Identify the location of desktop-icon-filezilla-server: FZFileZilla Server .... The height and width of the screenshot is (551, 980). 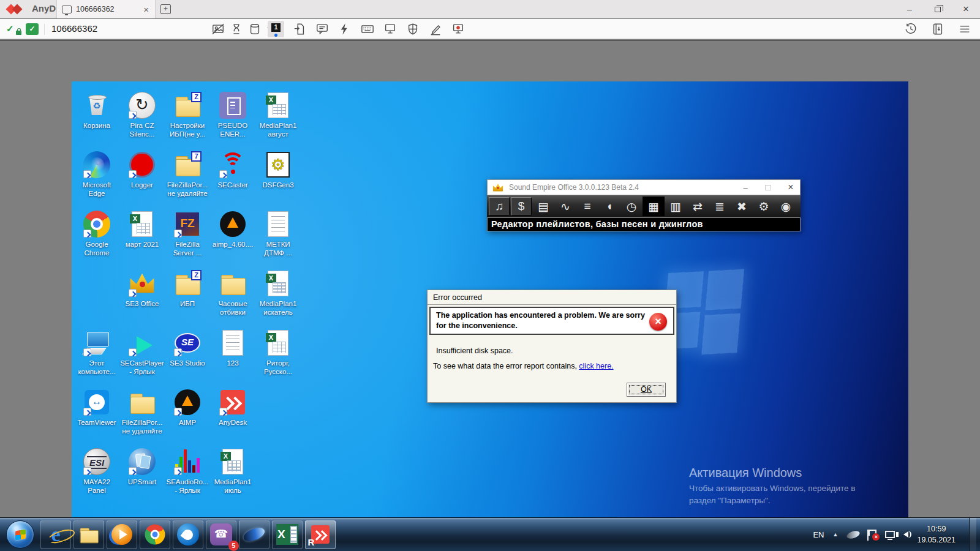
(187, 239).